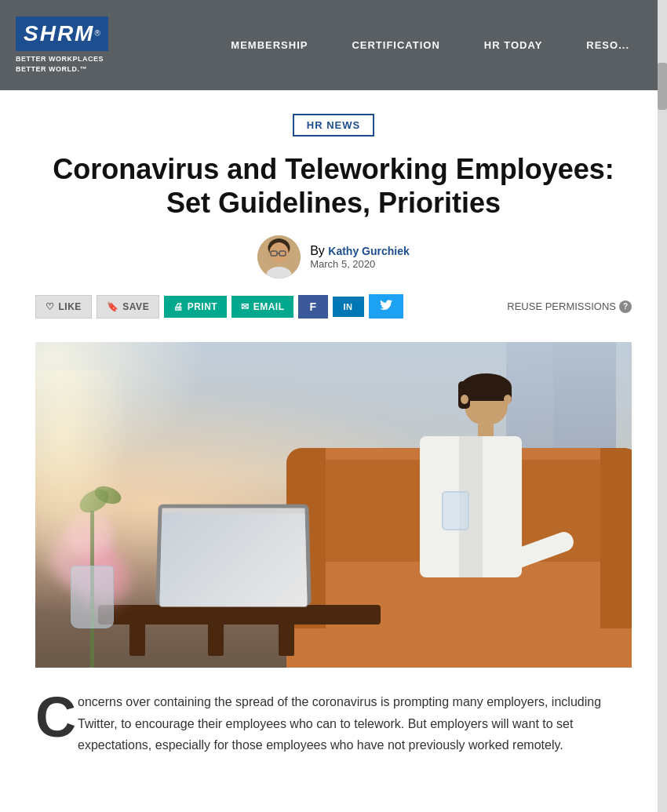 The width and height of the screenshot is (667, 812). Describe the element at coordinates (97, 33) in the screenshot. I see `logo-reg-symbol: ®` at that location.